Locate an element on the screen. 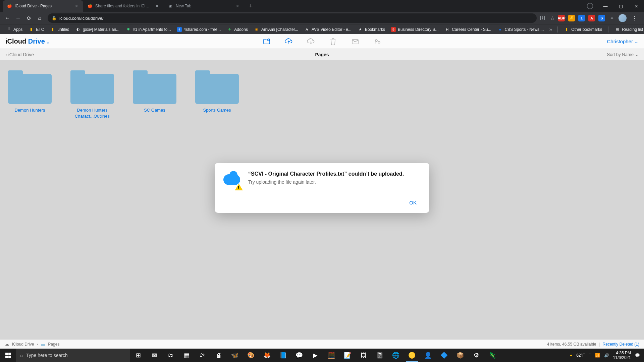 The height and width of the screenshot is (362, 644). notifications-icon: 💬 is located at coordinates (637, 355).